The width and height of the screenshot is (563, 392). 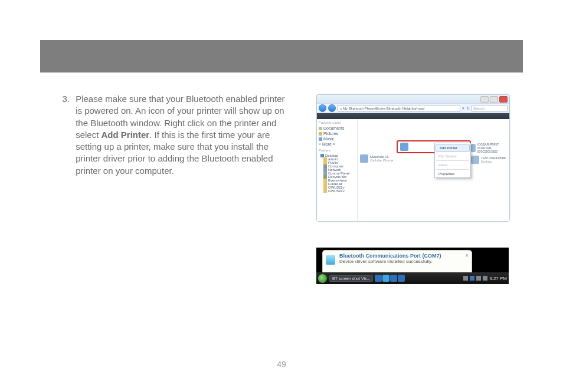 What do you see at coordinates (485, 278) in the screenshot?
I see `system-tray: 3:27 PM` at bounding box center [485, 278].